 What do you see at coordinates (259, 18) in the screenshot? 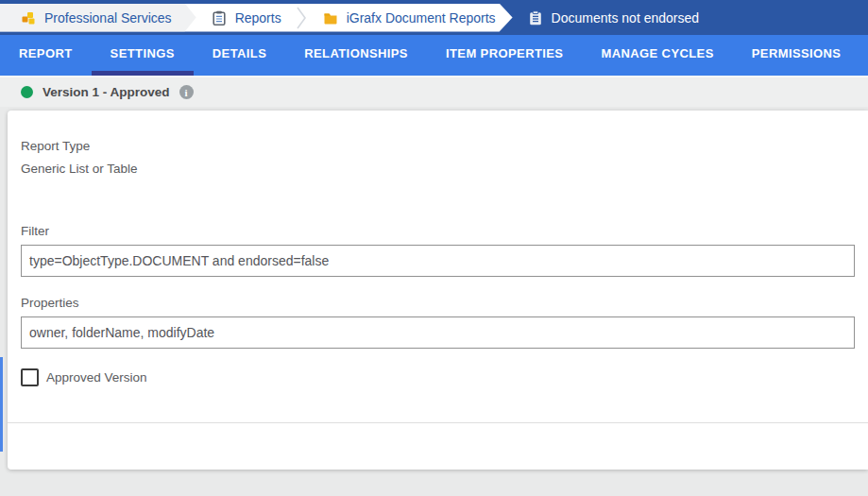
I see `breadcrumb-label: Reports` at bounding box center [259, 18].